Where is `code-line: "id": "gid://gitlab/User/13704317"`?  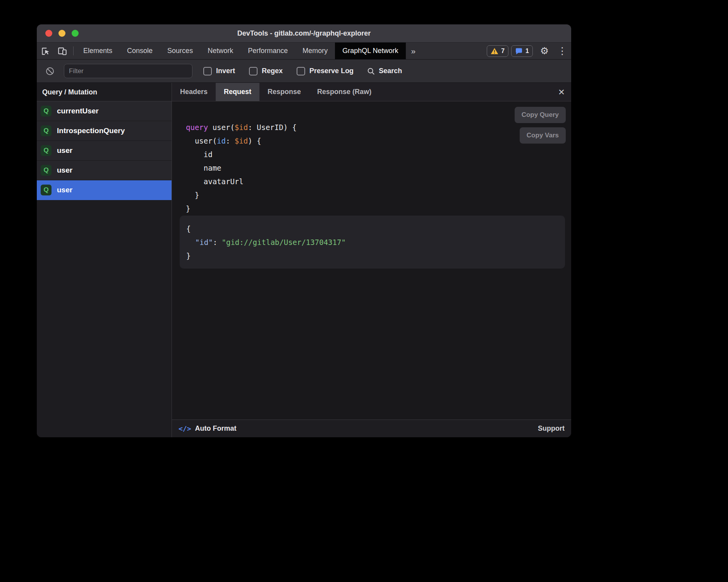
code-line: "id": "gid://gitlab/User/13704317" is located at coordinates (373, 242).